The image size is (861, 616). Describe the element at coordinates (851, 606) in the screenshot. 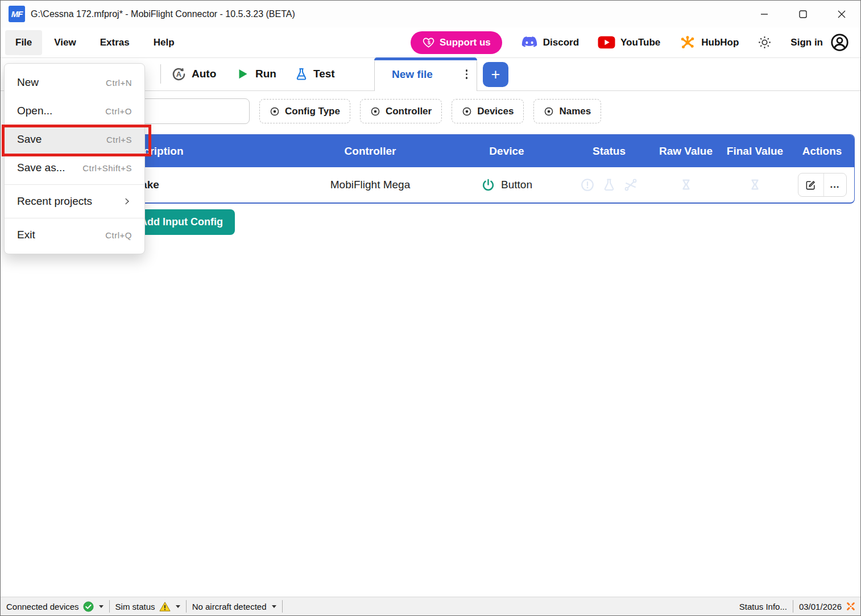

I see `msfs-connection-icon` at that location.